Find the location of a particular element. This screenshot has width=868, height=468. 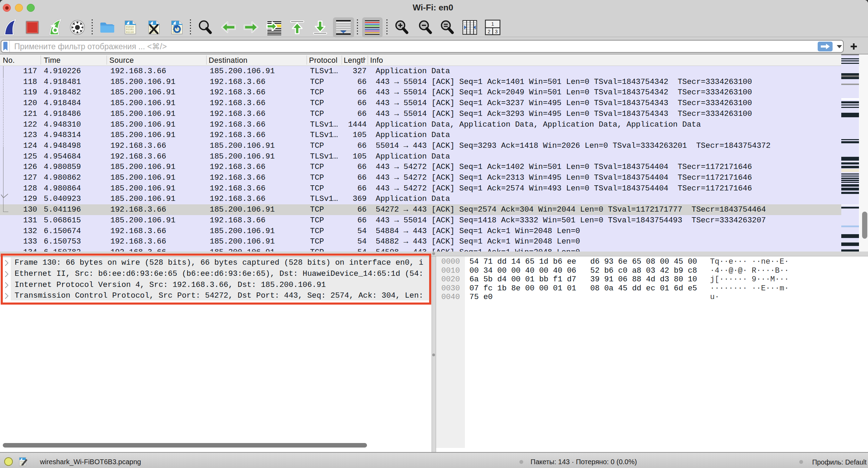

svg-text: 01110 is located at coordinates (130, 32).